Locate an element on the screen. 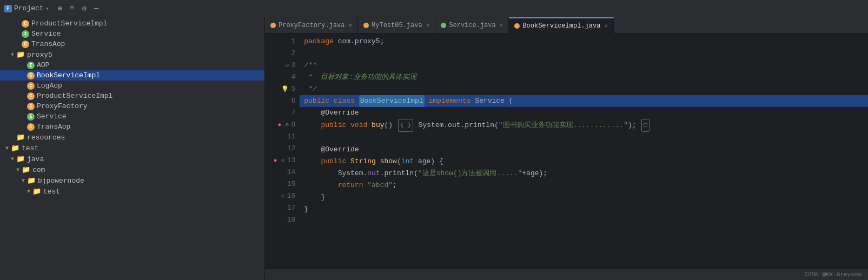 The height and width of the screenshot is (280, 868). code-line-7: @Override is located at coordinates (584, 113).